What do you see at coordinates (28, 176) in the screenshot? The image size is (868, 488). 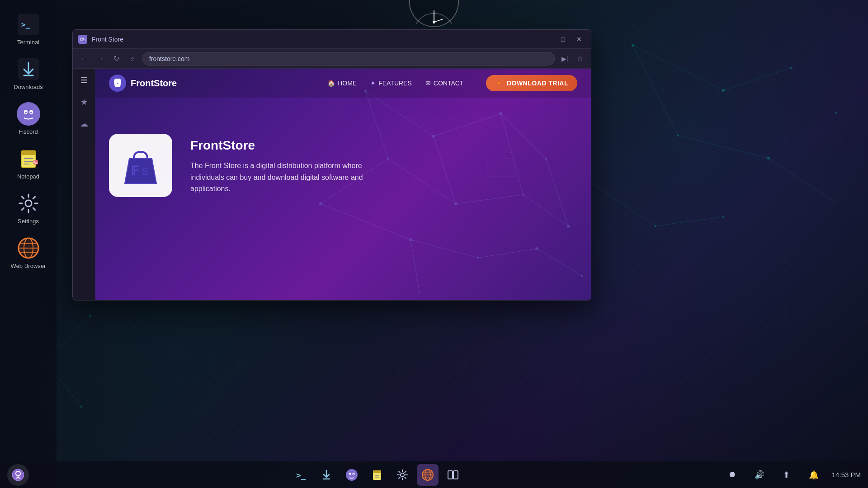 I see `notepad-label: Notepad` at bounding box center [28, 176].